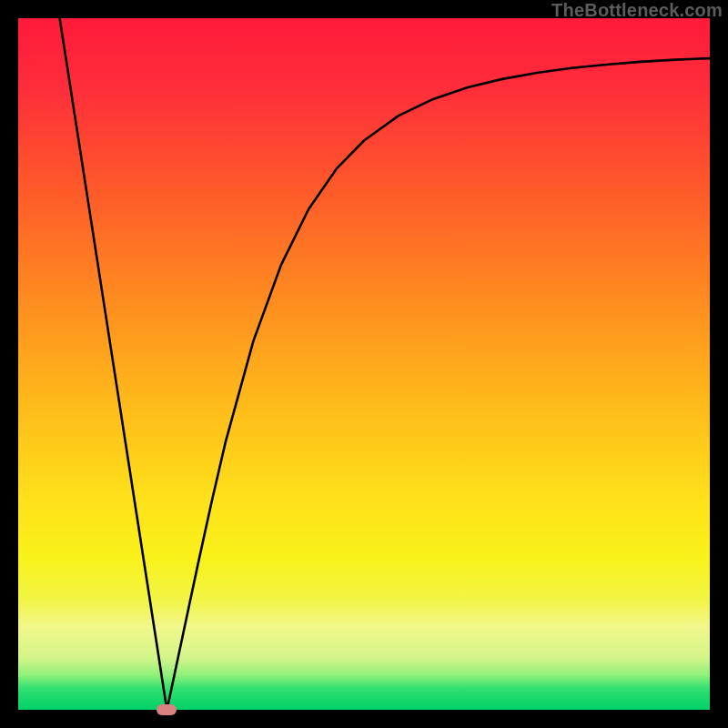  I want to click on optimal-point-marker, so click(167, 710).